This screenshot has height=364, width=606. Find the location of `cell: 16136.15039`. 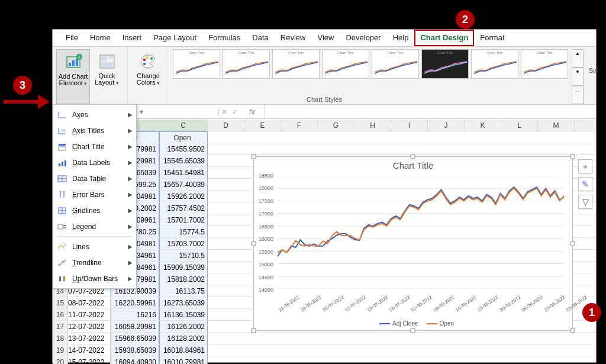

cell: 16136.15039 is located at coordinates (183, 315).